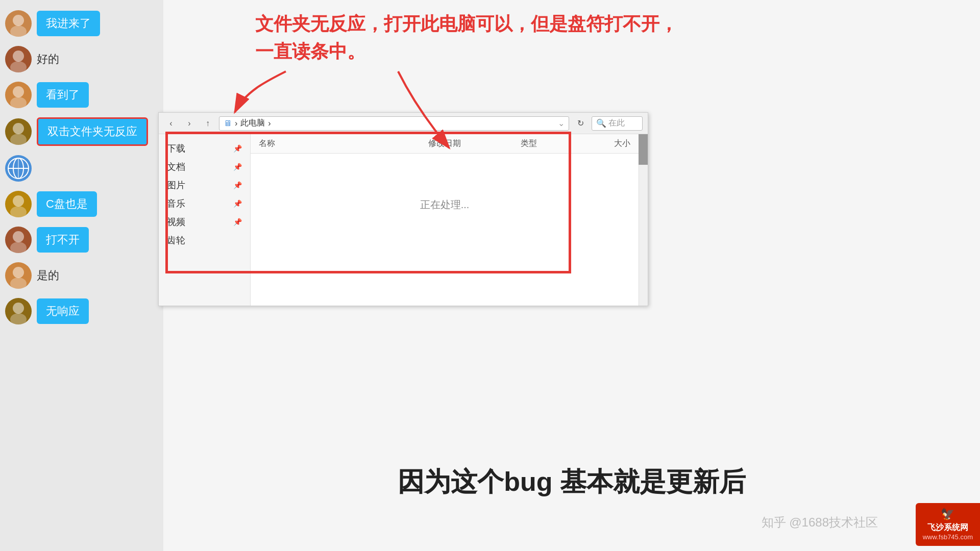 The width and height of the screenshot is (980, 551). I want to click on chat-item-4: 双击文件夹无反应, so click(82, 132).